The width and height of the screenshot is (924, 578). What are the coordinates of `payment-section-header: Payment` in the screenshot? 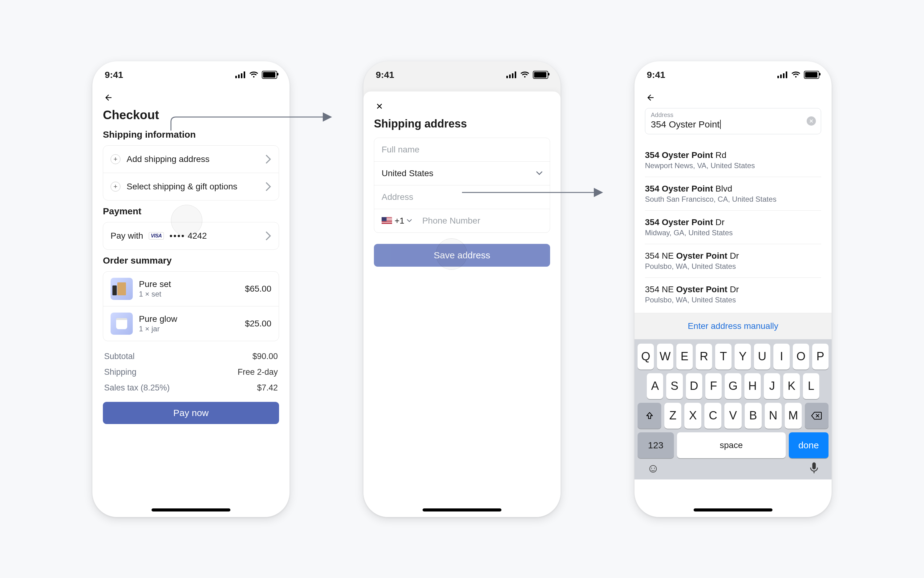 It's located at (191, 211).